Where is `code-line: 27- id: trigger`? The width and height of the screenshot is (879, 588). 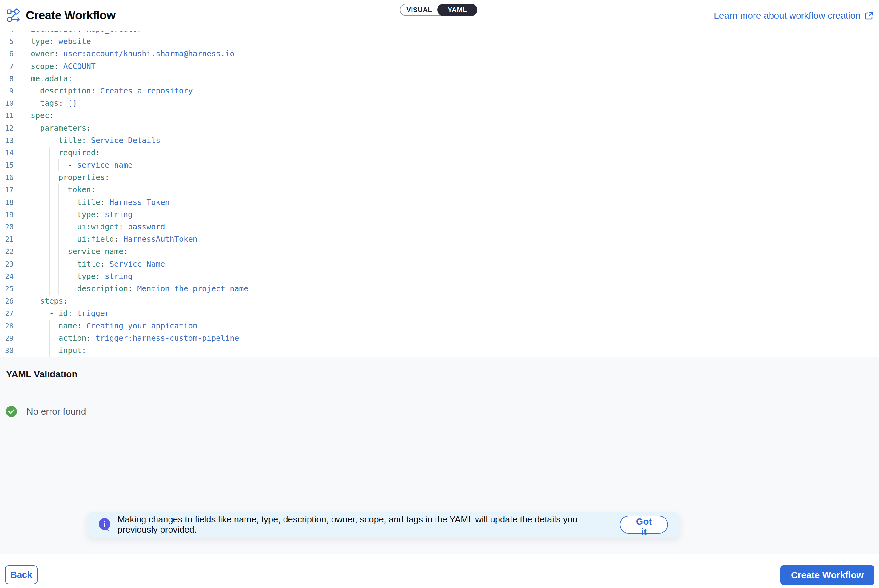
code-line: 27- id: trigger is located at coordinates (440, 314).